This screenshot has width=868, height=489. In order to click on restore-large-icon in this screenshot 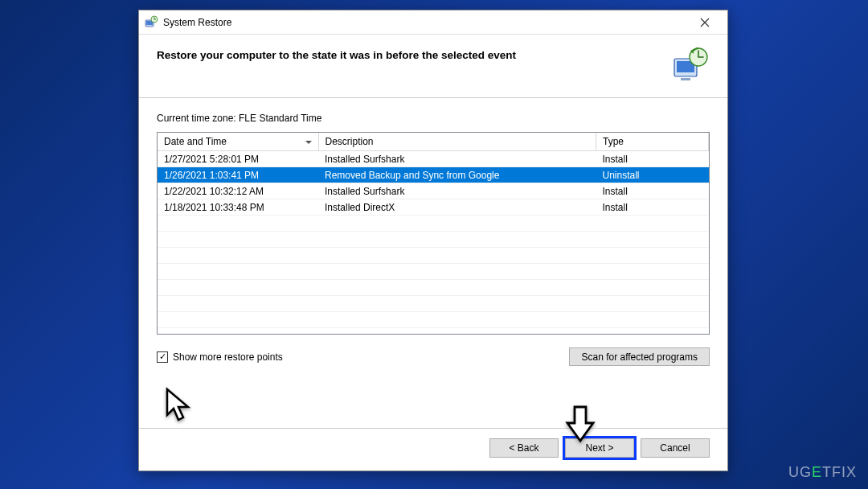, I will do `click(690, 66)`.